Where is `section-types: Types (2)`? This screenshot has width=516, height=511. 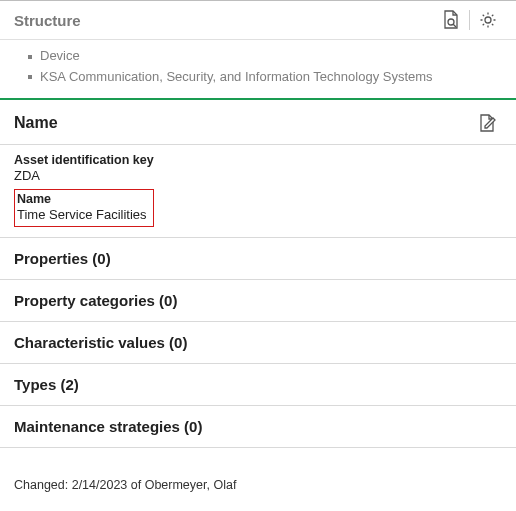 section-types: Types (2) is located at coordinates (258, 385).